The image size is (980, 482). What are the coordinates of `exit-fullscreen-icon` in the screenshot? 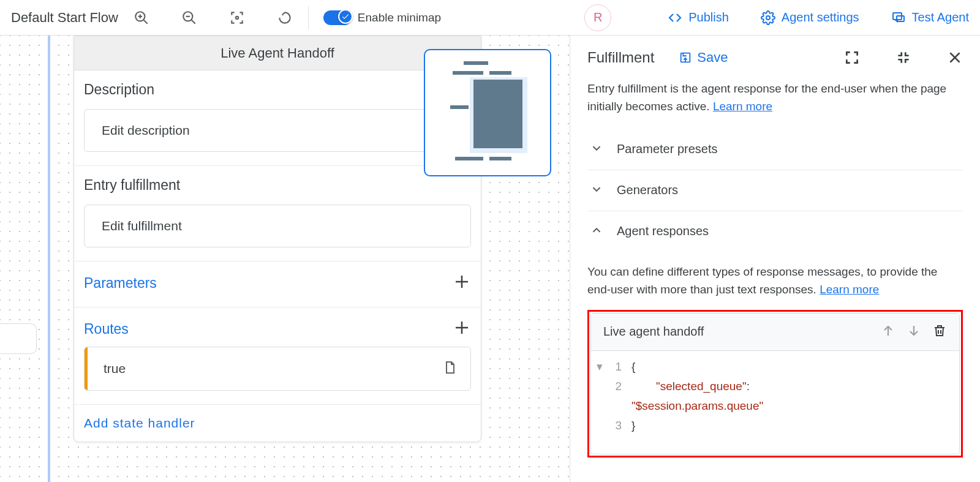 It's located at (903, 58).